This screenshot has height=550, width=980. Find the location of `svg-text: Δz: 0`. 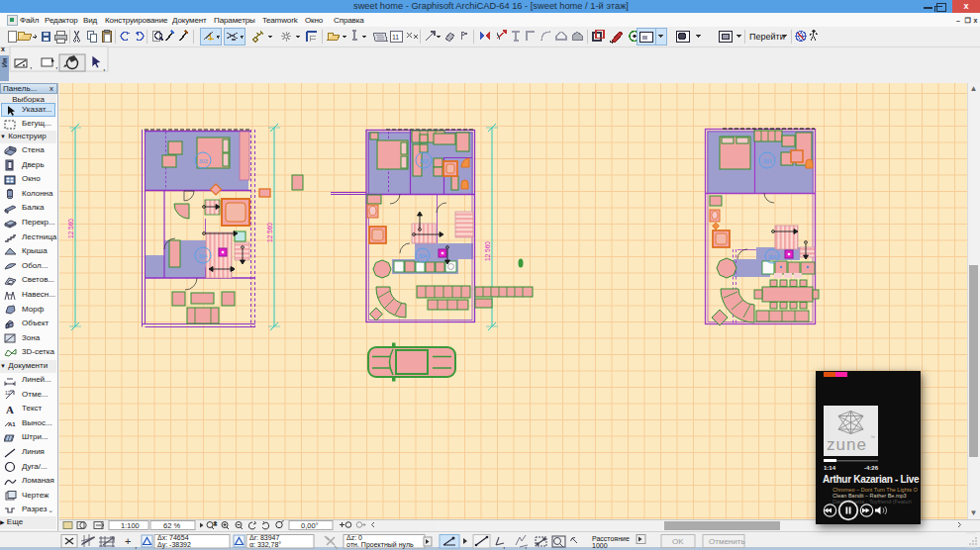

svg-text: Δz: 0 is located at coordinates (354, 538).